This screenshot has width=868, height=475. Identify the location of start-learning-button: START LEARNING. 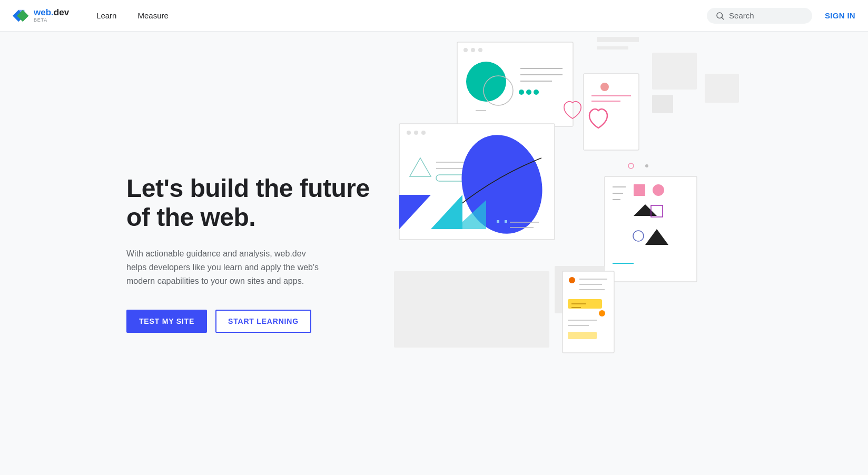
(263, 321).